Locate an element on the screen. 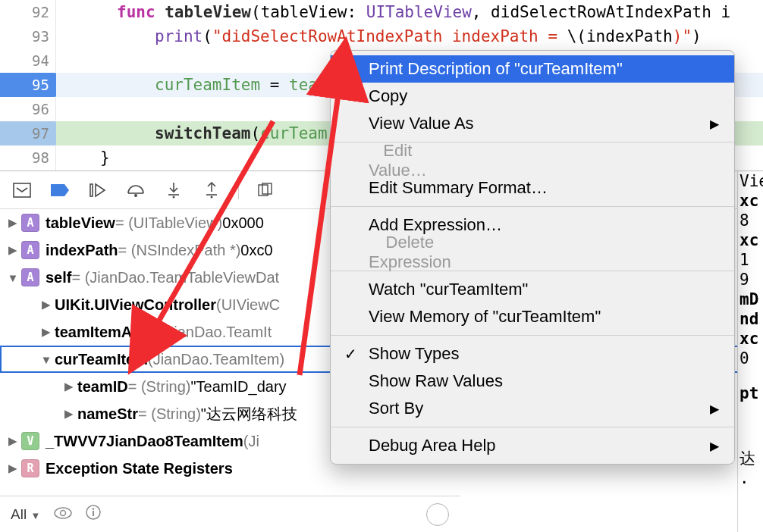 The width and height of the screenshot is (763, 532). menu-print-description: Print Description of "curTeamItem" is located at coordinates (532, 69).